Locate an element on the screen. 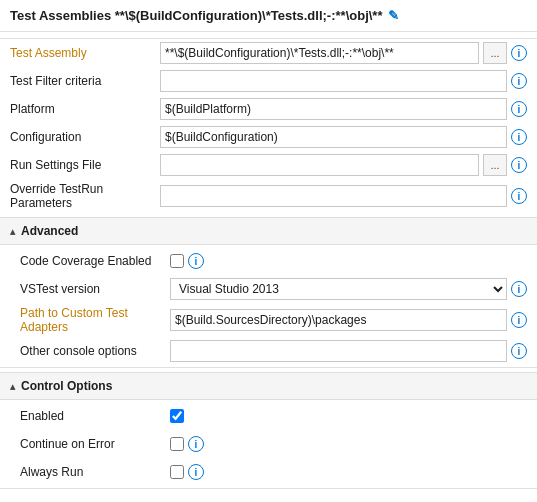 This screenshot has width=537, height=502. always-run-controls: i is located at coordinates (348, 472).